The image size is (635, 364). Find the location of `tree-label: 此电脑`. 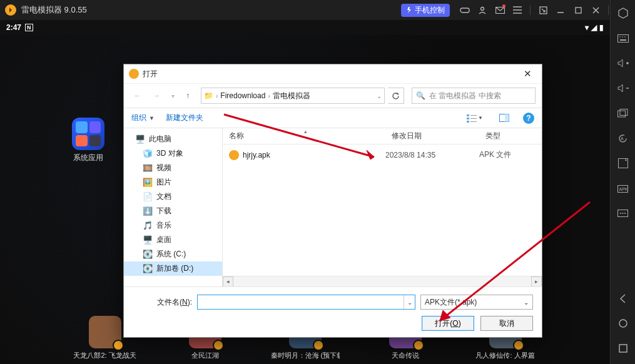

tree-label: 此电脑 is located at coordinates (160, 139).